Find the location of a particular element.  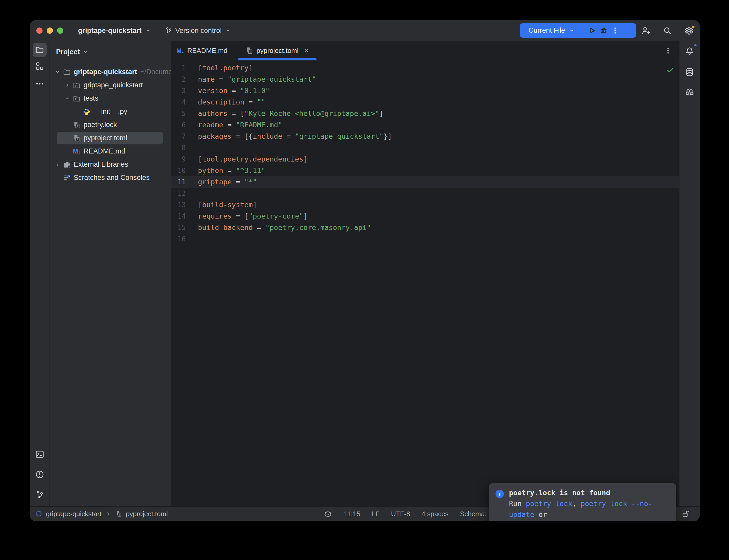

line-number: 15 is located at coordinates (178, 228).